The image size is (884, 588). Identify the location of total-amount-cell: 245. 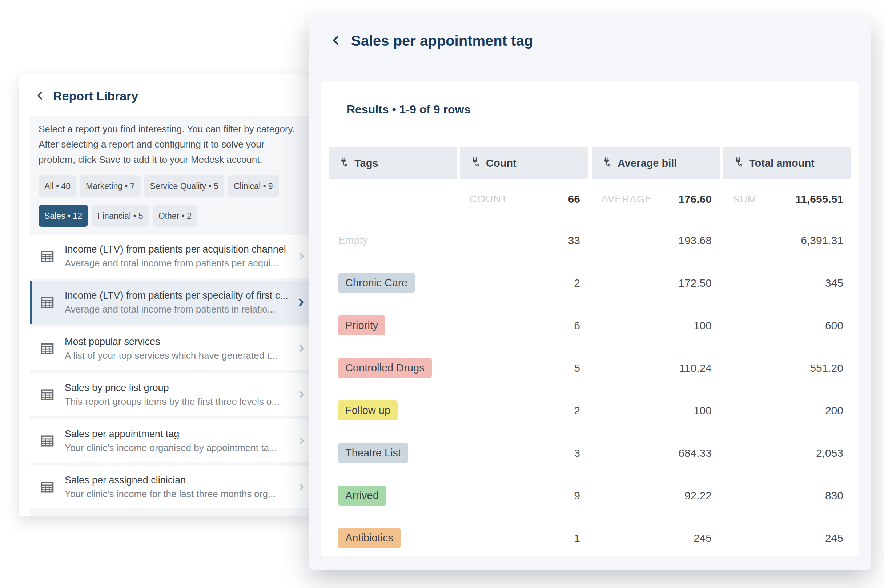
(788, 538).